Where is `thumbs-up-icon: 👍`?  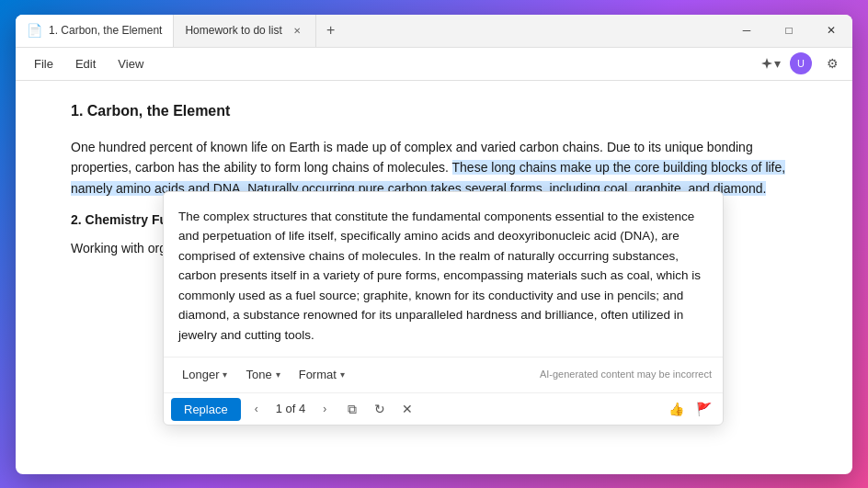
thumbs-up-icon: 👍 is located at coordinates (676, 409).